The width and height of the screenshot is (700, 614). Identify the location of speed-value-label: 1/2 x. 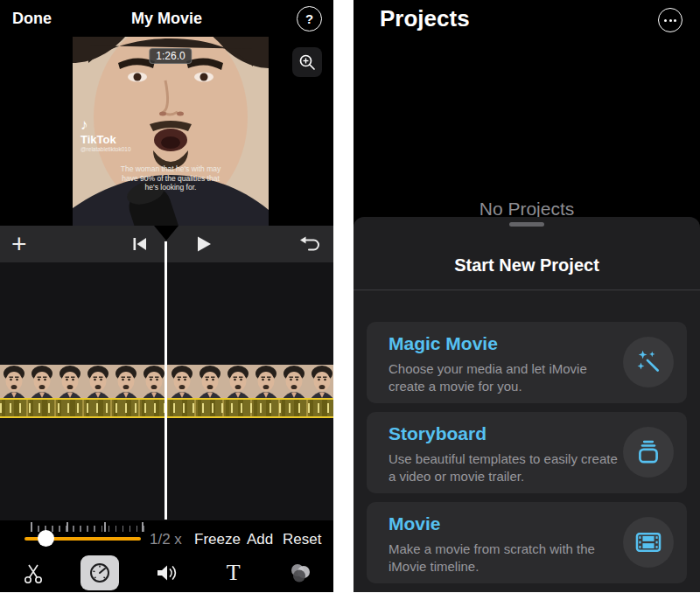
(166, 540).